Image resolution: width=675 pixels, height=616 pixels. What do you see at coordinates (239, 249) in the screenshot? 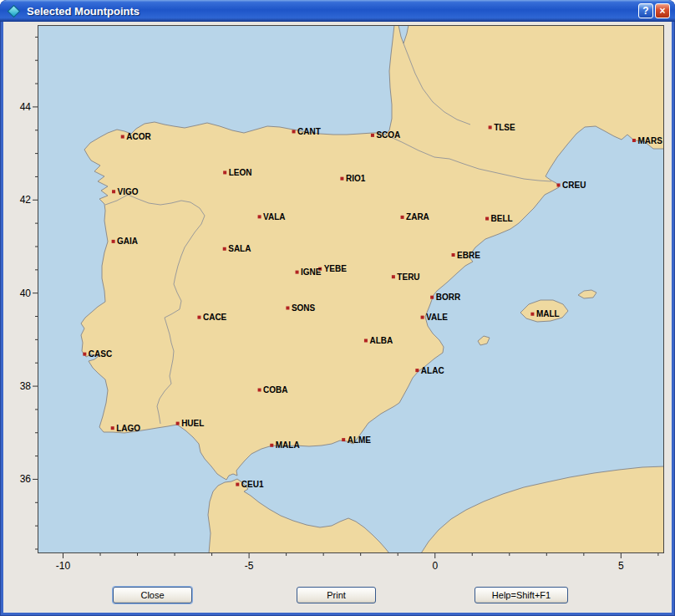
I see `station-label: SALA` at bounding box center [239, 249].